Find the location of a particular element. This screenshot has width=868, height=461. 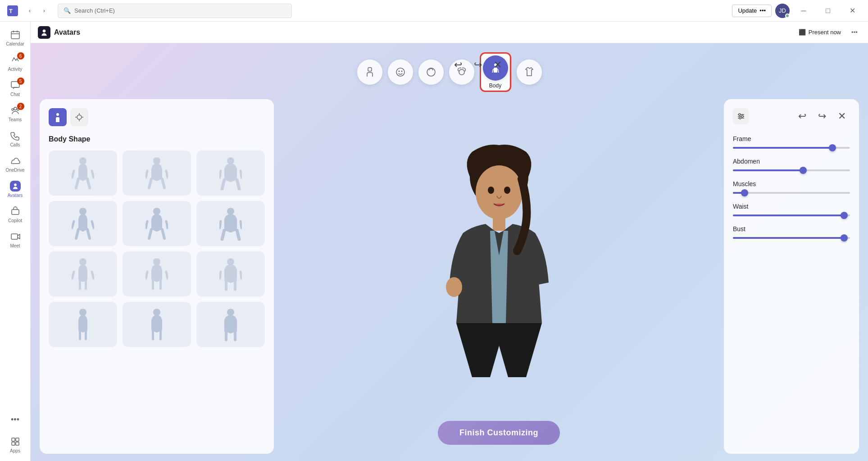

avatars-app-icon is located at coordinates (44, 32).